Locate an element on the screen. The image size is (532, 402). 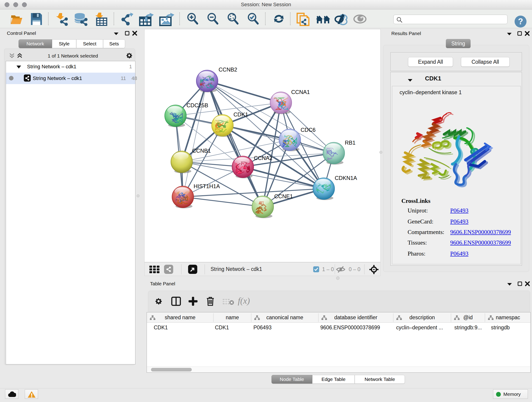
svg-text: CDC6 is located at coordinates (308, 130).